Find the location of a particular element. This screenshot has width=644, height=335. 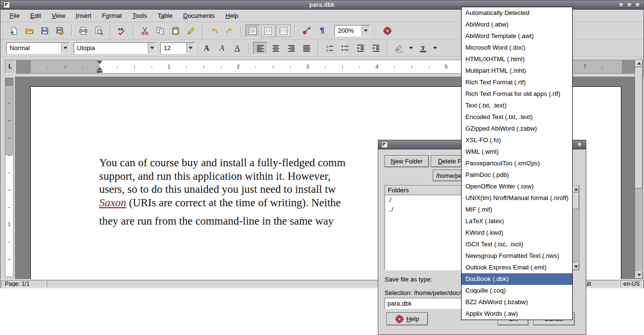

highlight-color-dropdown-button is located at coordinates (411, 48).